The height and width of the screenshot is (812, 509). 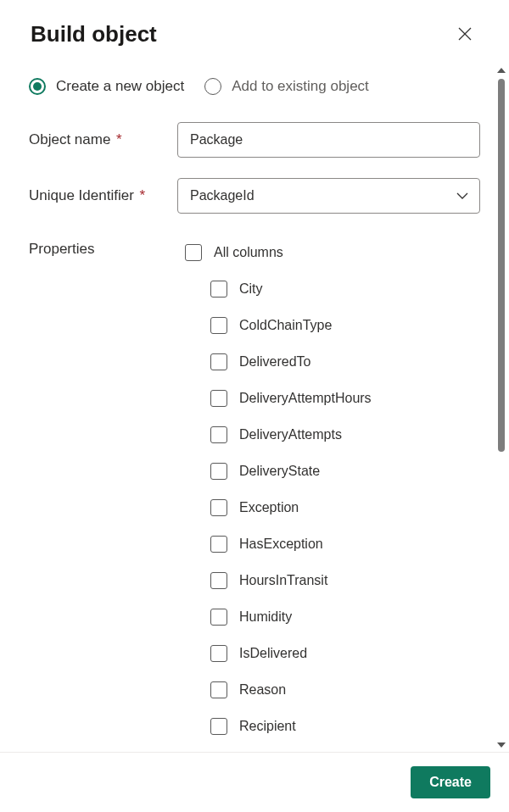 I want to click on checkbox-property: DeliveredTo, so click(x=333, y=361).